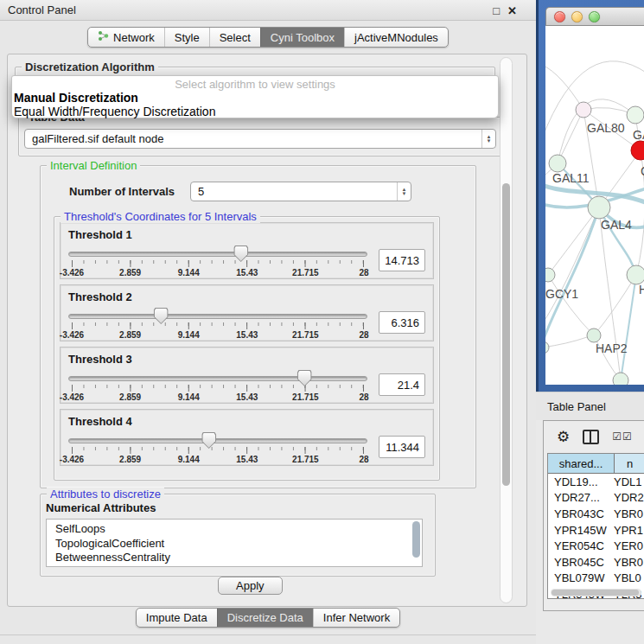 The image size is (644, 644). I want to click on table-cell: YBL079W, so click(581, 577).